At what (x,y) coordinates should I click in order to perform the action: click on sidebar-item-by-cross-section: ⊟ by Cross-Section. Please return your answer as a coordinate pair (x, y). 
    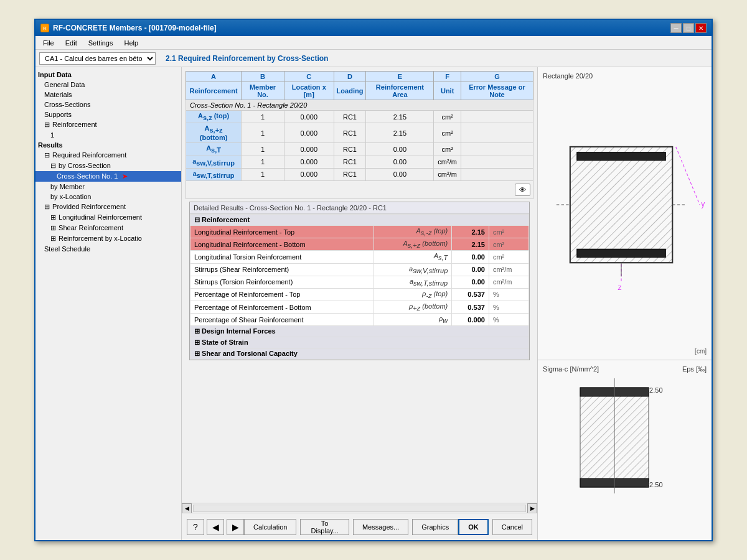
    Looking at the image, I should click on (108, 166).